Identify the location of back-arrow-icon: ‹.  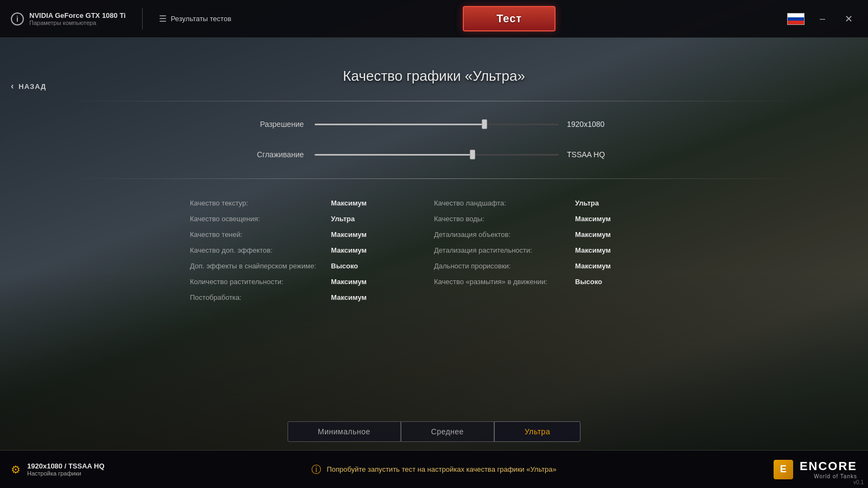
(12, 86).